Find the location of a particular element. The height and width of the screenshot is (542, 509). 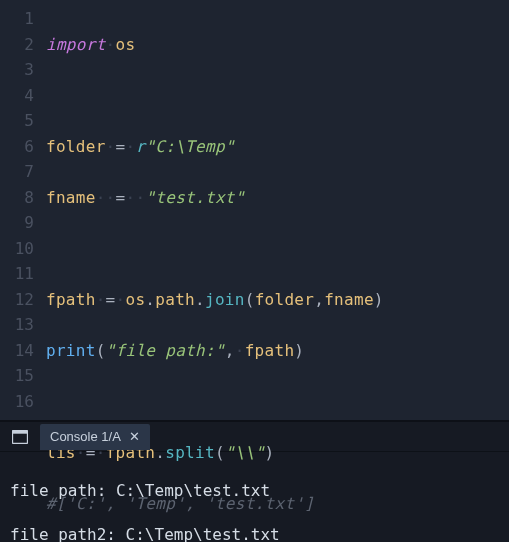

line-number: 12 is located at coordinates (17, 300).